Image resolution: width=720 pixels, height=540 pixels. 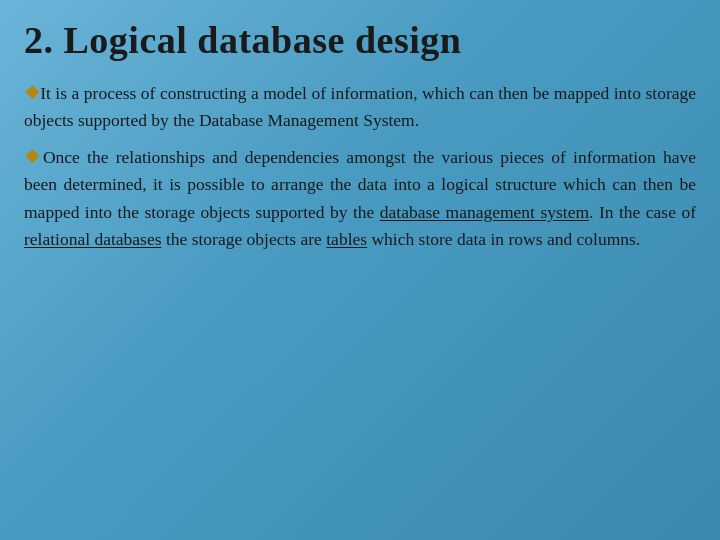 I want to click on tables-link: tables, so click(x=346, y=239).